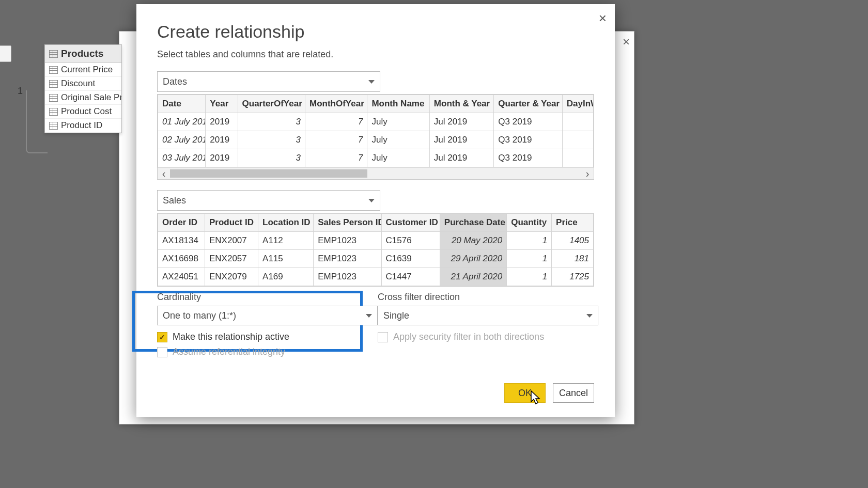 The image size is (868, 488). What do you see at coordinates (6, 54) in the screenshot?
I see `ribbon-collapsed-icon` at bounding box center [6, 54].